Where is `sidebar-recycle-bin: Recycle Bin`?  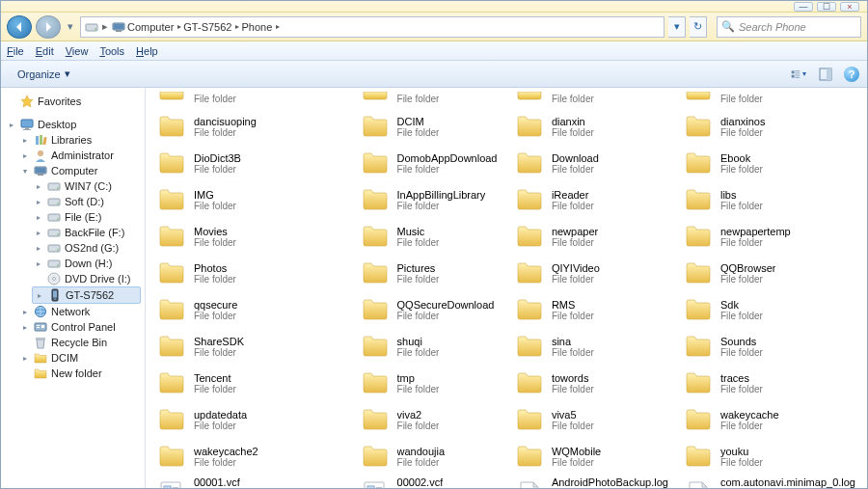
sidebar-recycle-bin: Recycle Bin is located at coordinates (79, 342).